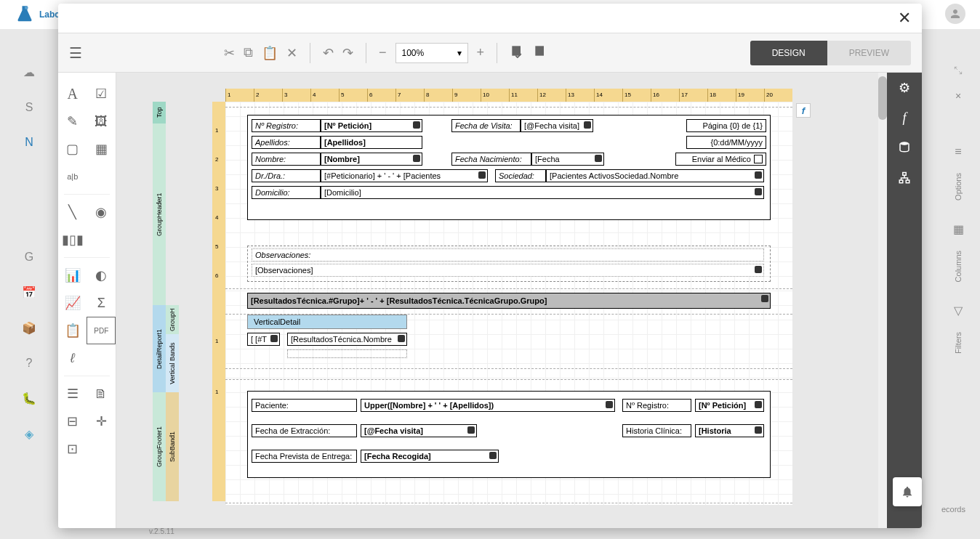 The height and width of the screenshot is (539, 980). I want to click on options-tab: Options, so click(958, 187).